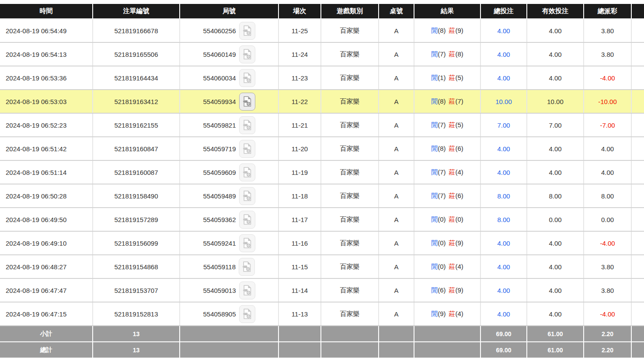  Describe the element at coordinates (322, 101) in the screenshot. I see `table-row: 2024-08-19 06:53:03 521819163412 5540599…` at that location.